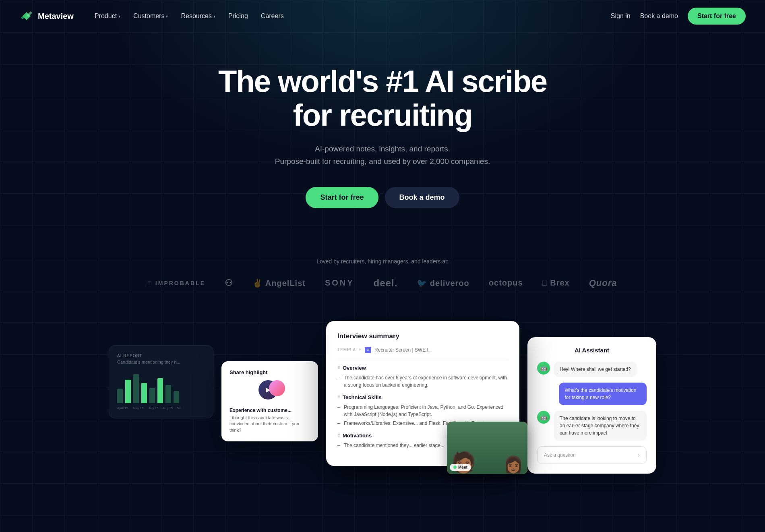  What do you see at coordinates (423, 393) in the screenshot?
I see `interview-summary-card: Interview summary TEMPLATE ⊞ Recruiter S…` at bounding box center [423, 393].